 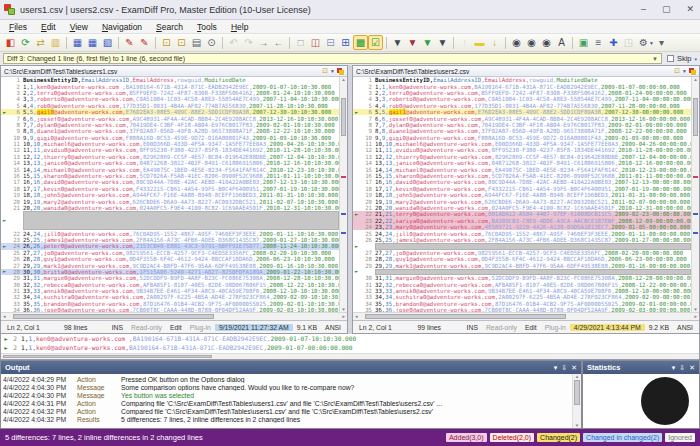 I want to click on copy-block-icon: ▬, so click(x=480, y=42).